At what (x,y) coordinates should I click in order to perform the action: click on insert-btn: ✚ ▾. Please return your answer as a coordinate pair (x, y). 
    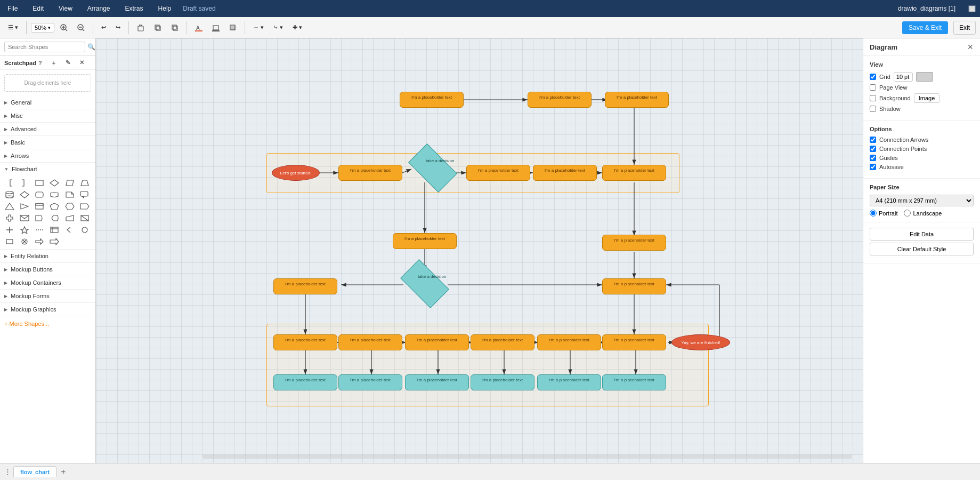
    Looking at the image, I should click on (297, 28).